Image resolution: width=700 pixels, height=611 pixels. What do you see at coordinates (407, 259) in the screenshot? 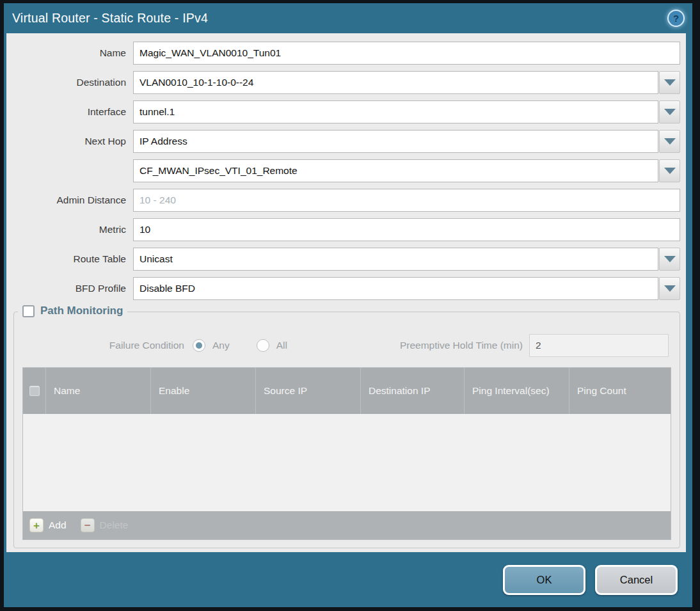
I see `route-table-field-wrap` at bounding box center [407, 259].